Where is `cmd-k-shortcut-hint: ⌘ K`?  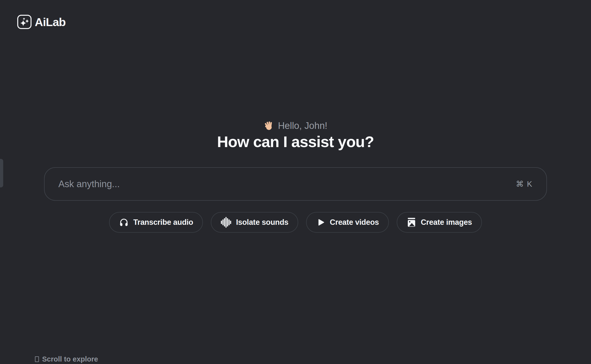 cmd-k-shortcut-hint: ⌘ K is located at coordinates (524, 184).